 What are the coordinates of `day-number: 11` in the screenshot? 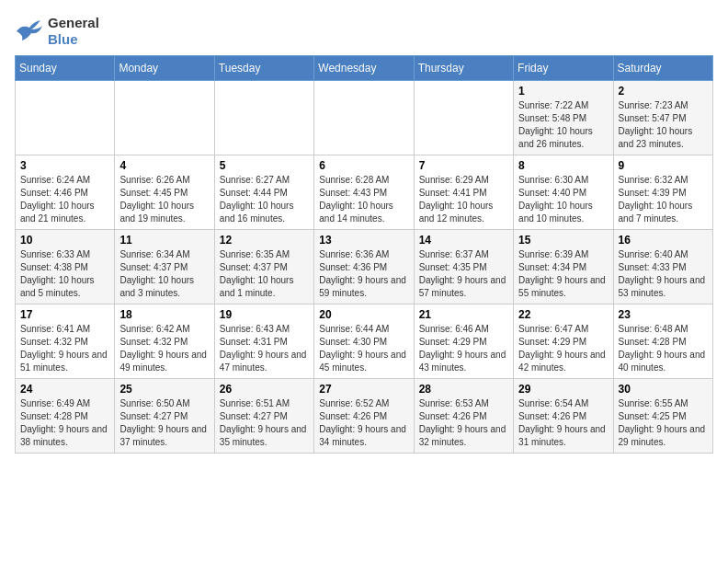 It's located at (164, 240).